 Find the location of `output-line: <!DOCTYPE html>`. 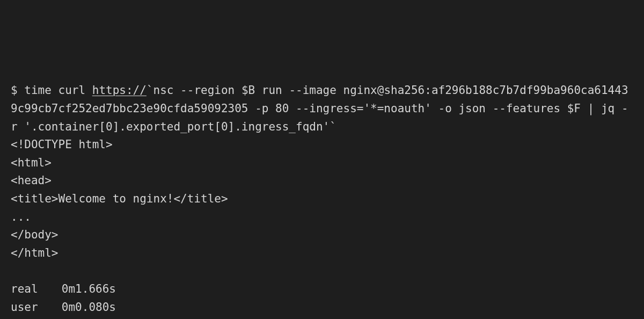

output-line: <!DOCTYPE html> is located at coordinates (322, 145).